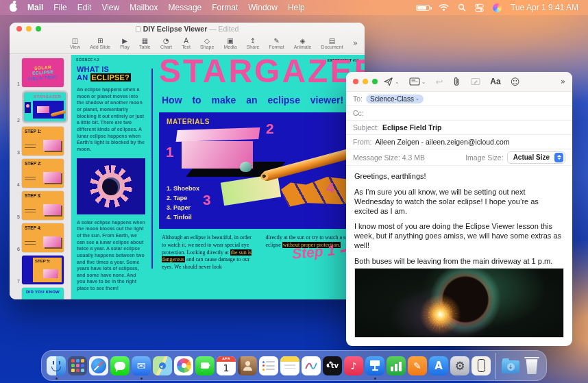 Image resolution: width=588 pixels, height=383 pixels. What do you see at coordinates (276, 44) in the screenshot?
I see `format-button: ✎Format` at bounding box center [276, 44].